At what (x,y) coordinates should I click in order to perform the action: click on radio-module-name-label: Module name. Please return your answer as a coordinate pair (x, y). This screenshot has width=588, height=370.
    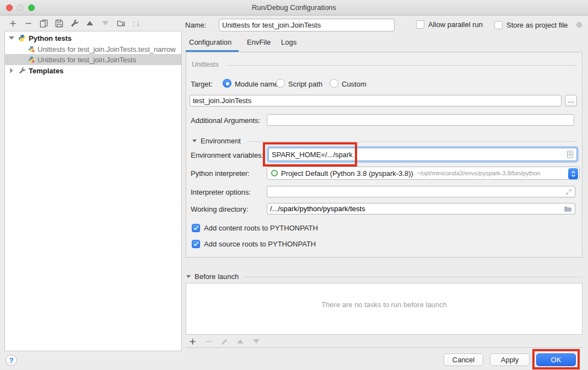
    Looking at the image, I should click on (257, 84).